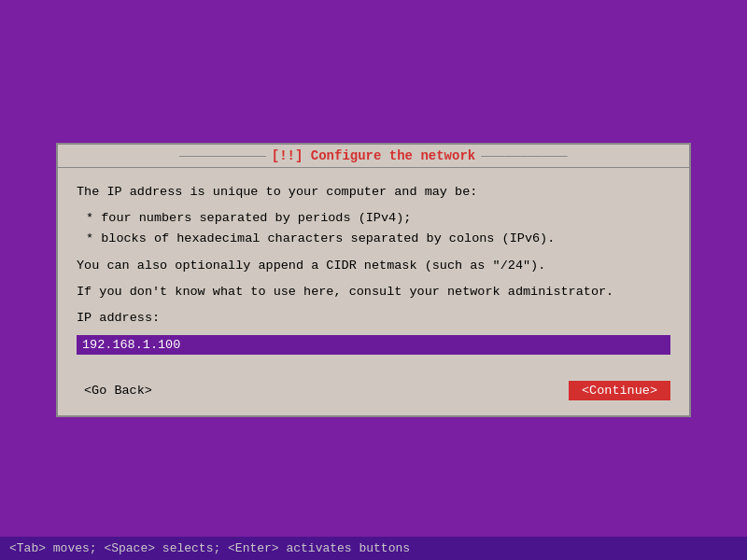  I want to click on ip-address-input, so click(374, 345).